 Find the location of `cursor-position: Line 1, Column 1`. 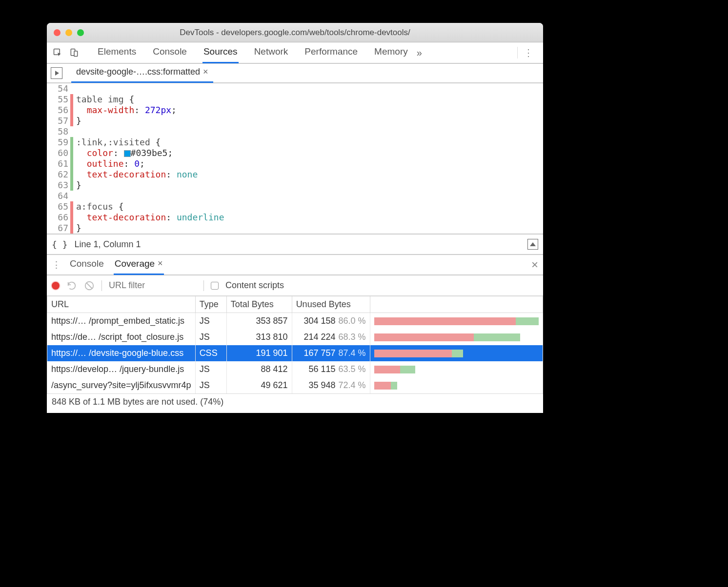

cursor-position: Line 1, Column 1 is located at coordinates (108, 245).